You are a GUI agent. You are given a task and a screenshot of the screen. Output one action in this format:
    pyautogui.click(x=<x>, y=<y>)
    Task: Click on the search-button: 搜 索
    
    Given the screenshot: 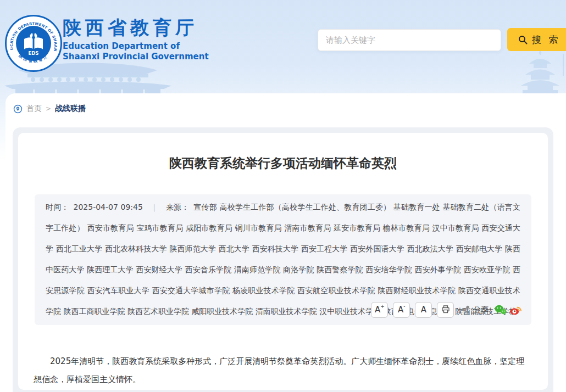 What is the action you would take?
    pyautogui.click(x=536, y=40)
    